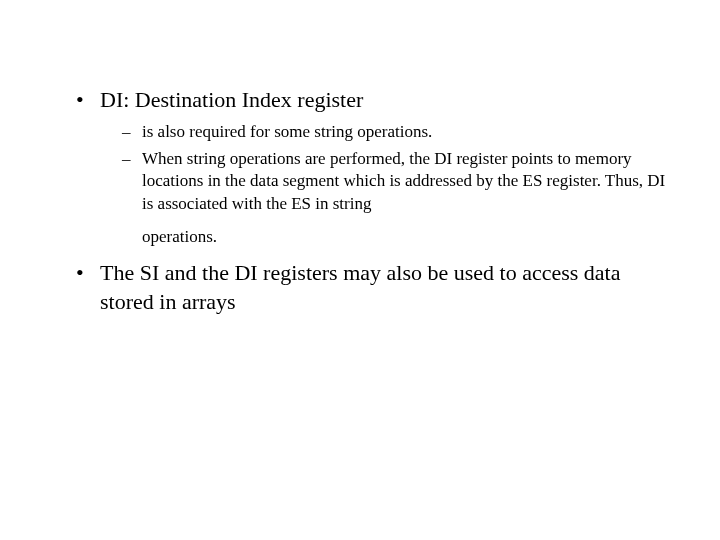 This screenshot has height=540, width=720. Describe the element at coordinates (396, 132) in the screenshot. I see `list-item: is also required for some string operati…` at that location.